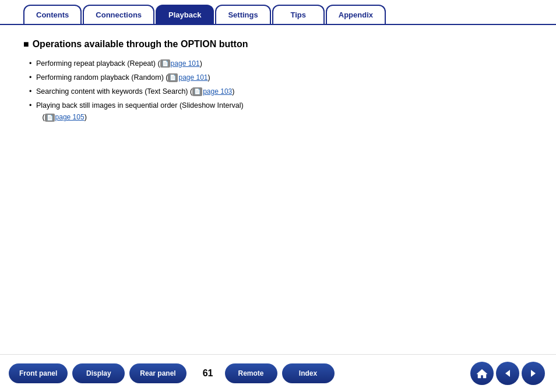  Describe the element at coordinates (140, 111) in the screenshot. I see `bullet-text-4: Playing back still images in sequential …` at that location.